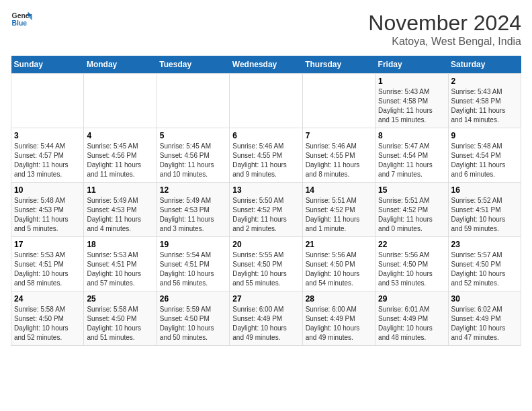 This screenshot has width=532, height=411. I want to click on location: Katoya, West Bengal, India, so click(445, 42).